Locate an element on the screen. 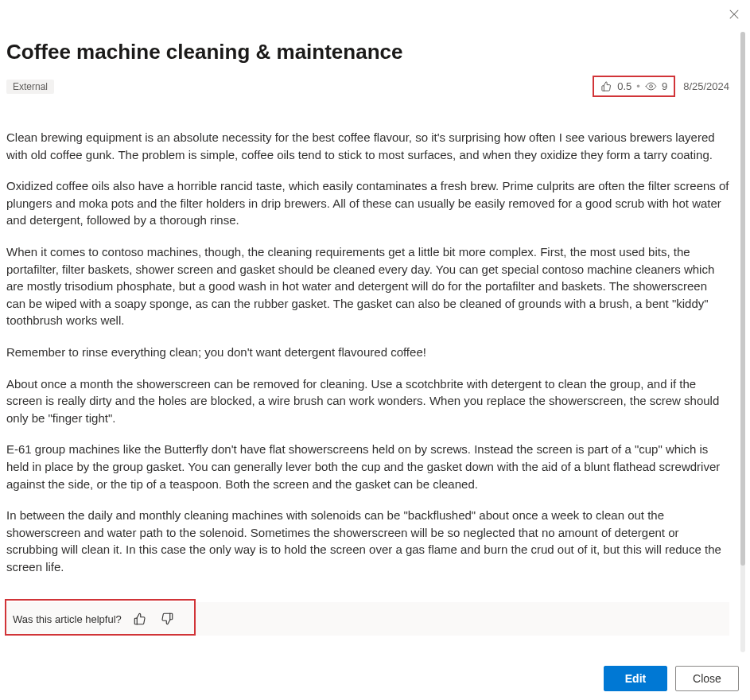 Image resolution: width=750 pixels, height=700 pixels. meta-right: 0.5 • 9 8/25/2024 is located at coordinates (661, 86).